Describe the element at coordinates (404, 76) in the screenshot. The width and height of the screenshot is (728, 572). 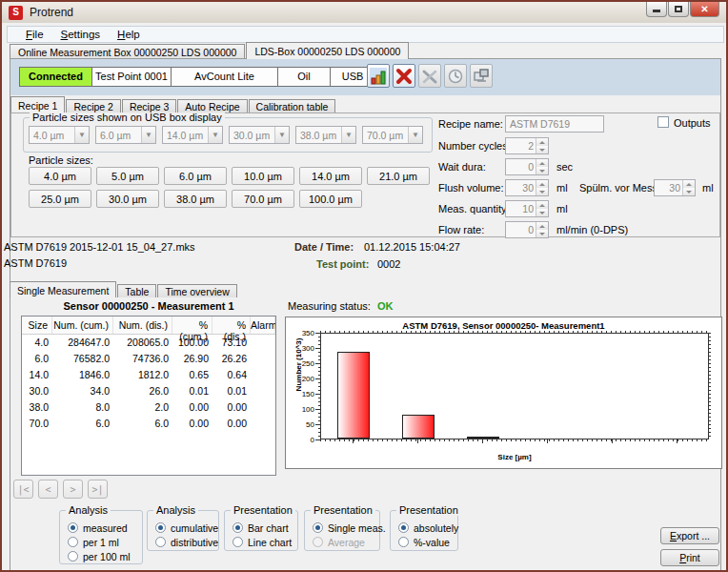
I see `delete-icon` at that location.